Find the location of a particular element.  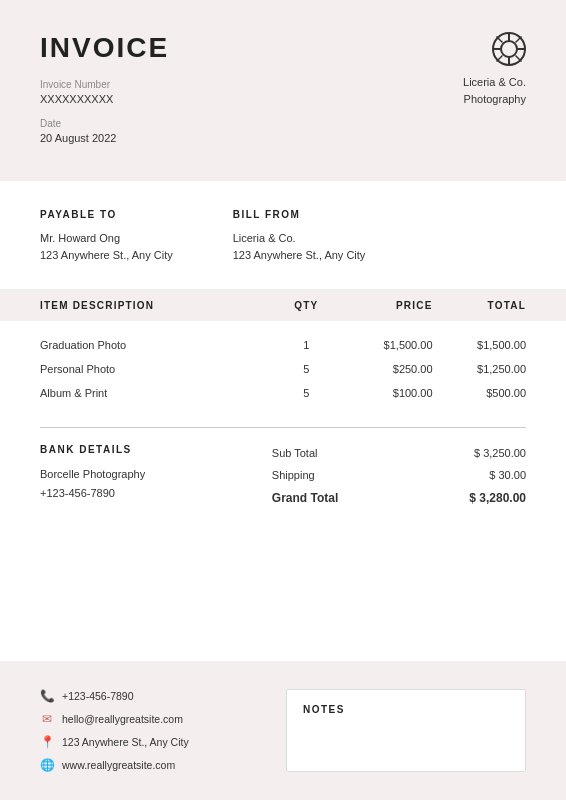

item-total-1: $1,500.00 is located at coordinates (480, 345).